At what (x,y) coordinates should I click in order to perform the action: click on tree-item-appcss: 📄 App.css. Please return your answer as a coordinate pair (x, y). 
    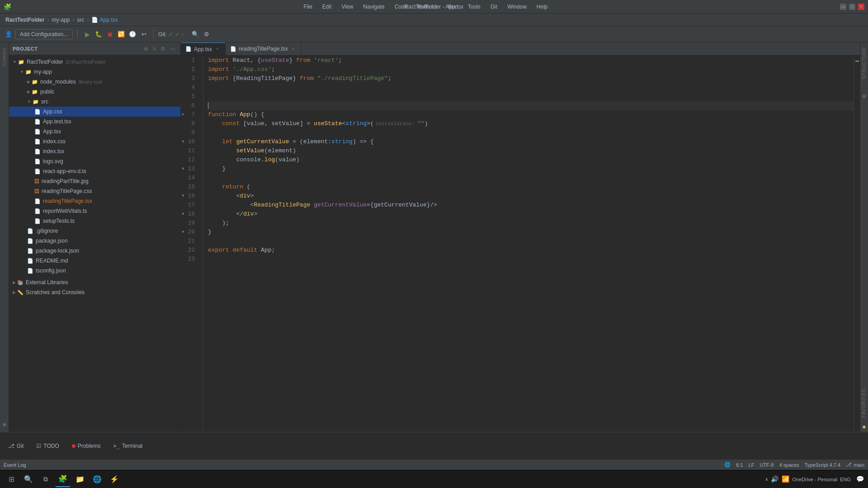
    Looking at the image, I should click on (95, 112).